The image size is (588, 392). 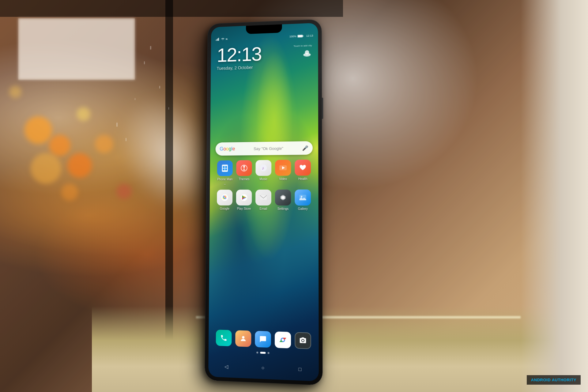 What do you see at coordinates (303, 200) in the screenshot?
I see `app-gallery: Gallery` at bounding box center [303, 200].